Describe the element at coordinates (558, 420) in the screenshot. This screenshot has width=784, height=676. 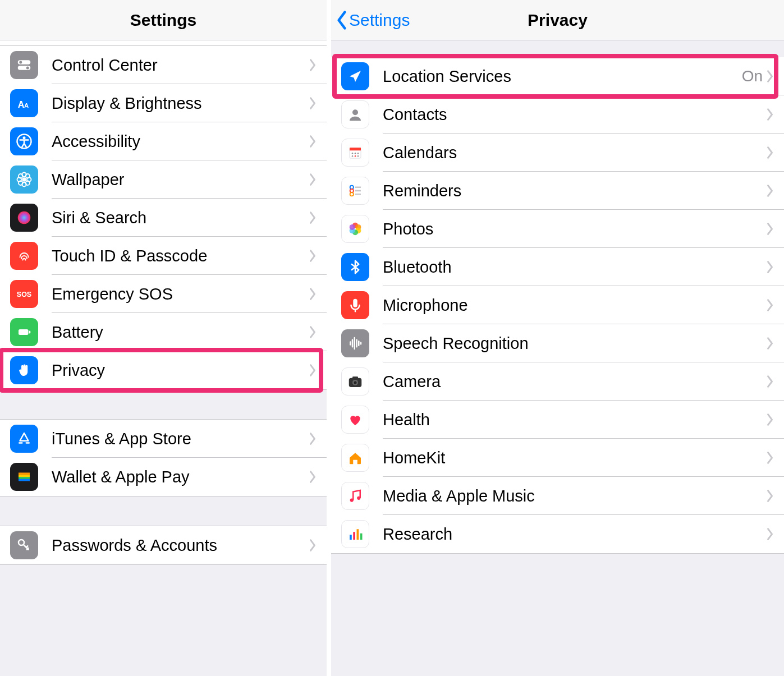
I see `row-health: Health` at that location.